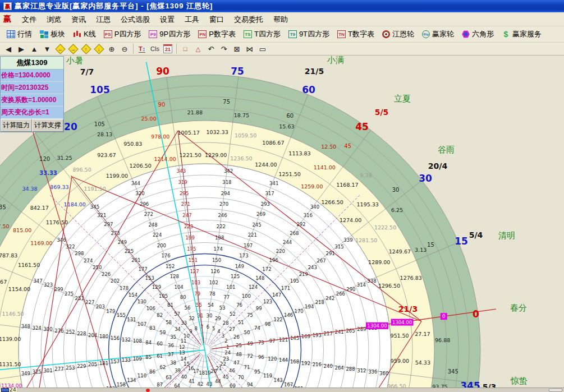 The width and height of the screenshot is (564, 392). What do you see at coordinates (169, 34) in the screenshot?
I see `9P四方形-button: P99P四方形` at bounding box center [169, 34].